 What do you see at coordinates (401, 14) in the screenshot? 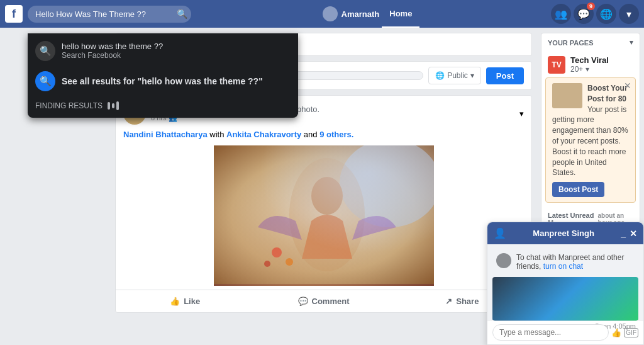
I see `home-link: Home` at bounding box center [401, 14].